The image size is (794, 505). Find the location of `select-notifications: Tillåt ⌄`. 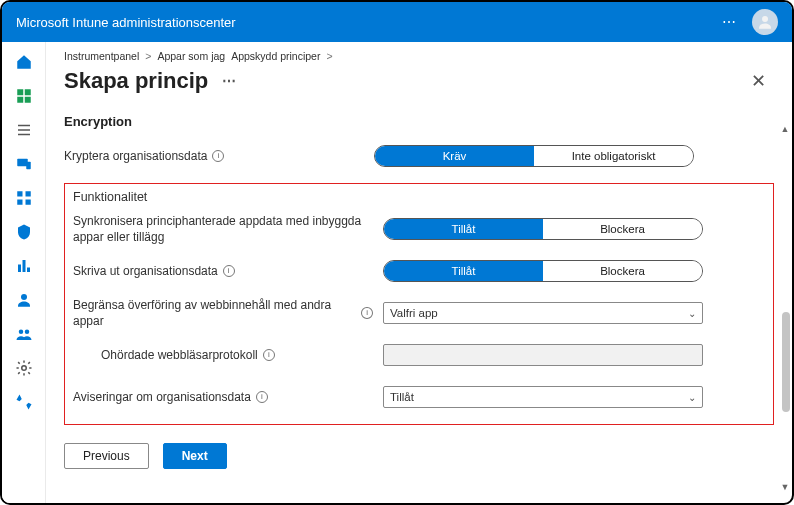

select-notifications: Tillåt ⌄ is located at coordinates (543, 397).